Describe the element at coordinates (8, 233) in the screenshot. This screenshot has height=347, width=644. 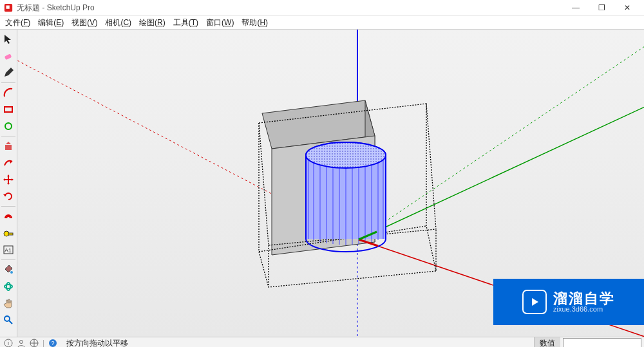
I see `tape-icon` at that location.